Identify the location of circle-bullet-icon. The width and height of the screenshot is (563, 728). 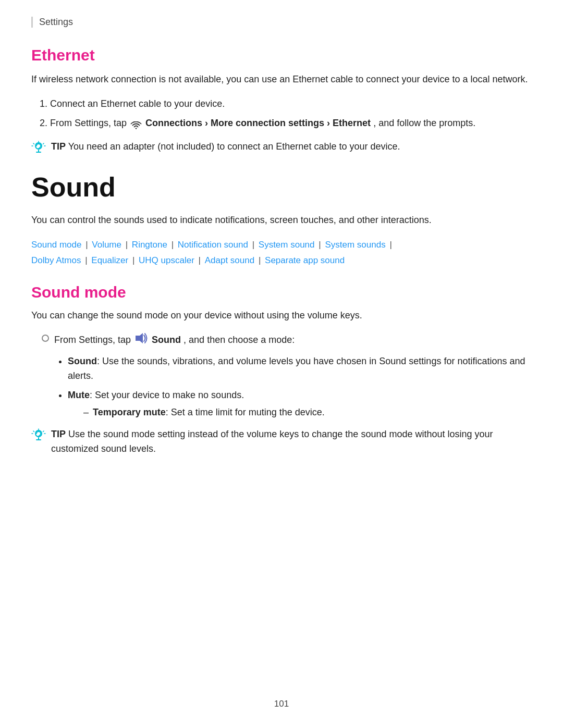
(45, 338).